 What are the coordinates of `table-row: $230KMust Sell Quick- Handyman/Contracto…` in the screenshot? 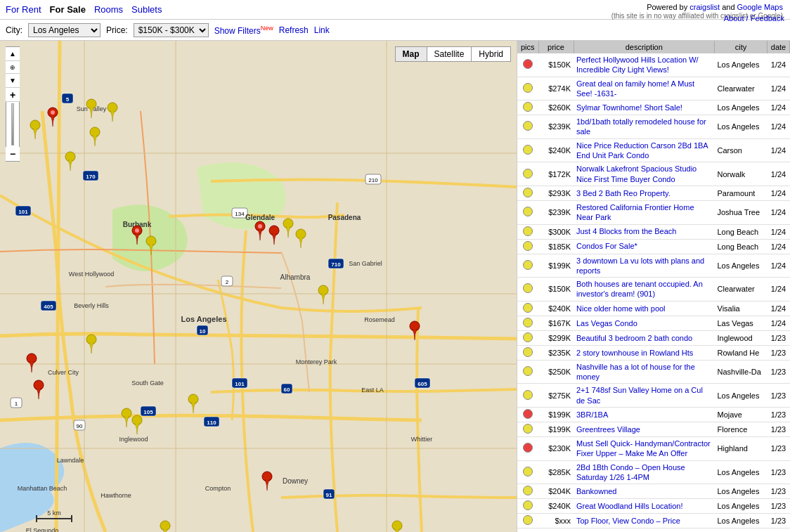 It's located at (654, 448).